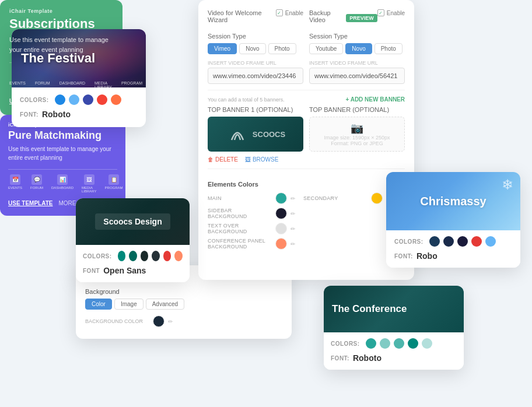 Image resolution: width=532 pixels, height=407 pixels. I want to click on backup-enable-label: Enable, so click(396, 13).